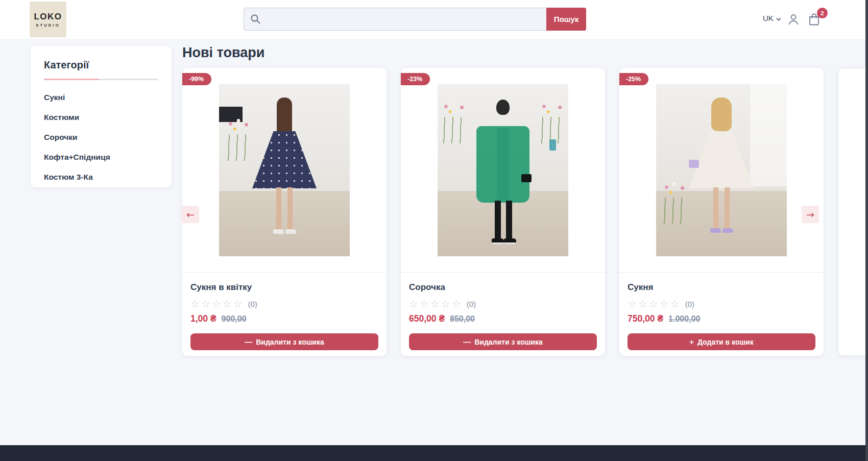 The height and width of the screenshot is (461, 868). I want to click on price-row: 750,00 ₴ 1.000,00, so click(721, 319).